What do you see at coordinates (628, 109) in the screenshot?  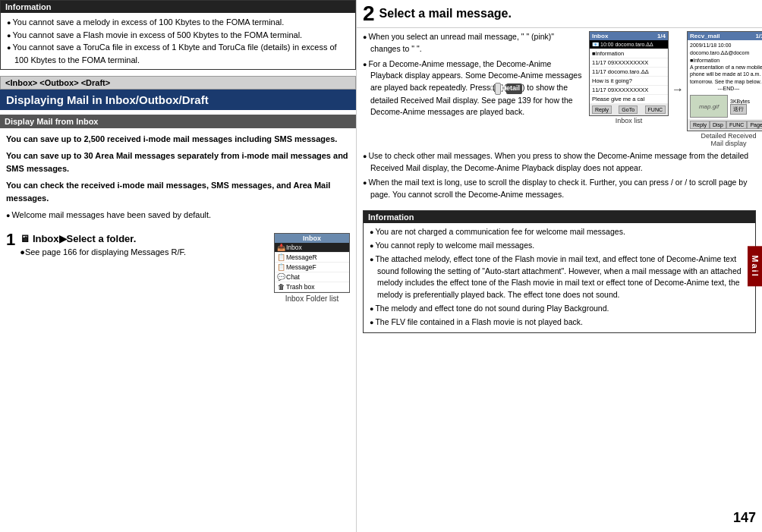 I see `inbox-buttons-bar: Reply GoTo FUNC` at bounding box center [628, 109].